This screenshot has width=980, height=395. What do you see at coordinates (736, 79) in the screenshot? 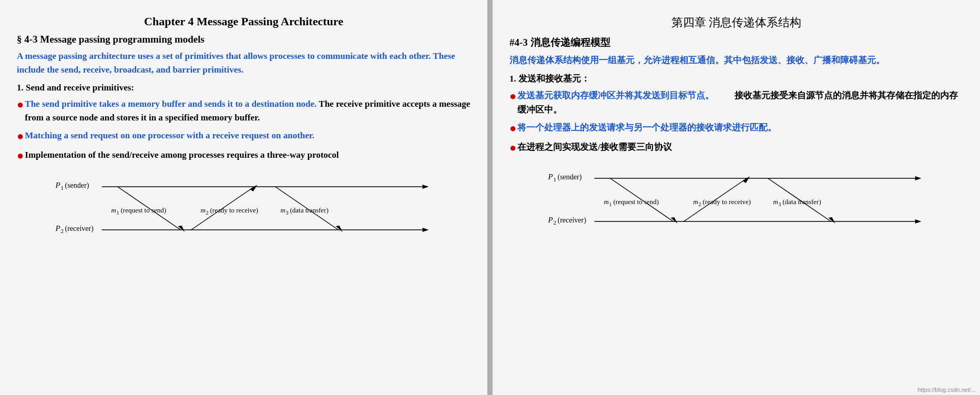
I see `right-subheading: 1. 发送和接收基元：` at bounding box center [736, 79].